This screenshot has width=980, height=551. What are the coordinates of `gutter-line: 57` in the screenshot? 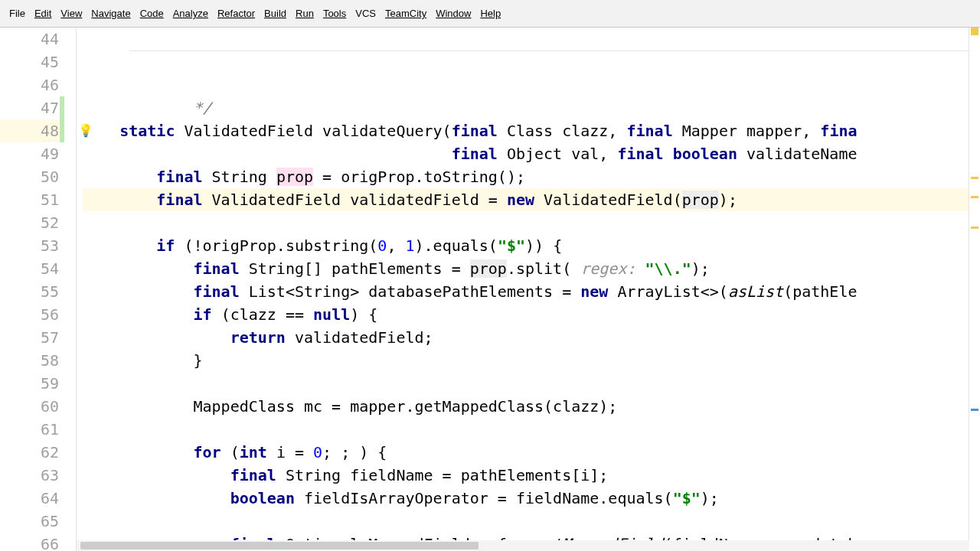 It's located at (29, 337).